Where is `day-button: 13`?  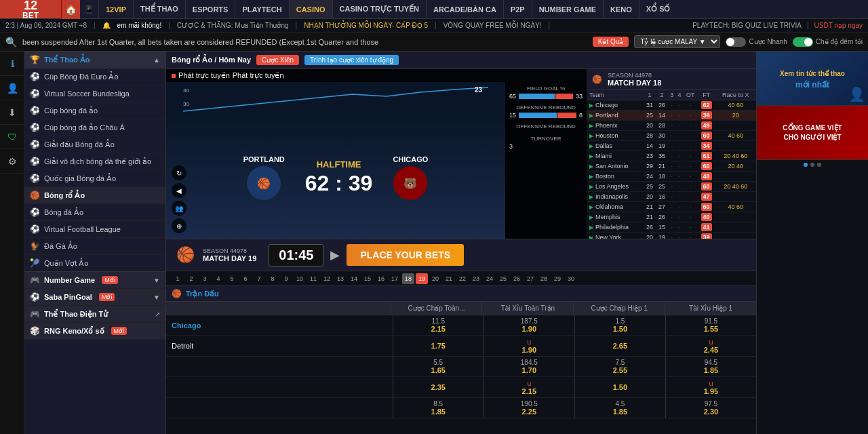
day-button: 13 is located at coordinates (340, 279).